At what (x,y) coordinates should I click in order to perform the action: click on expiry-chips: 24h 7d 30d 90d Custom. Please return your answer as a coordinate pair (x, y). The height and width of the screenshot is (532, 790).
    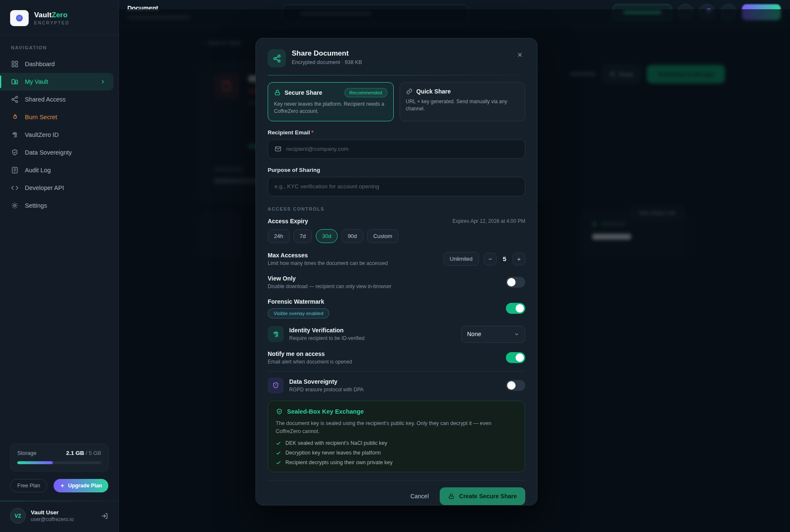
    Looking at the image, I should click on (396, 236).